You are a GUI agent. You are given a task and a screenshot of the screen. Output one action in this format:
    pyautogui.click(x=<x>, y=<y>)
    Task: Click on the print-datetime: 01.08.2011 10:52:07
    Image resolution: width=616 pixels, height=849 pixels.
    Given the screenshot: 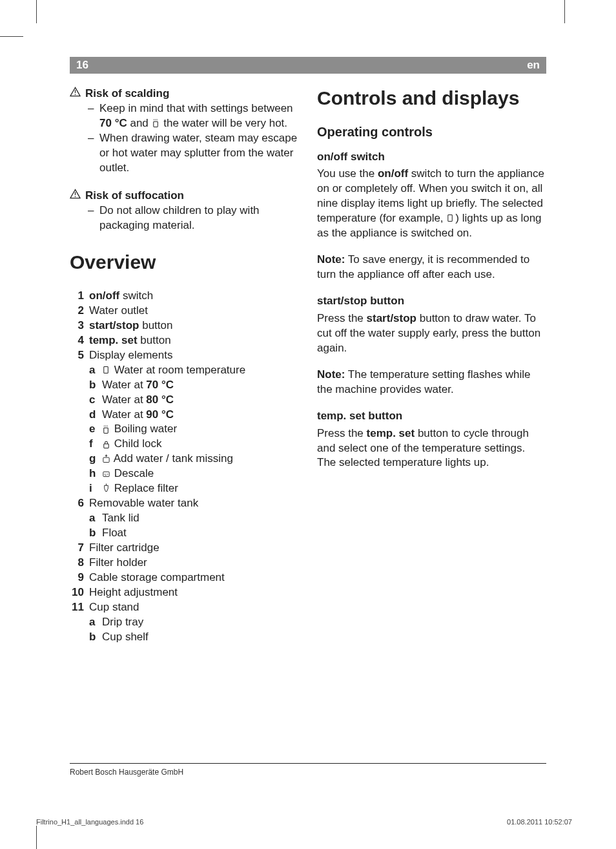 What is the action you would take?
    pyautogui.click(x=540, y=822)
    